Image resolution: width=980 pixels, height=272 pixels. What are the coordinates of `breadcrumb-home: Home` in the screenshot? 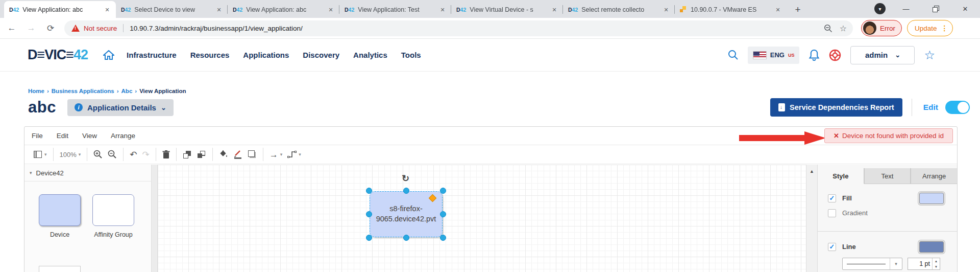 It's located at (36, 91).